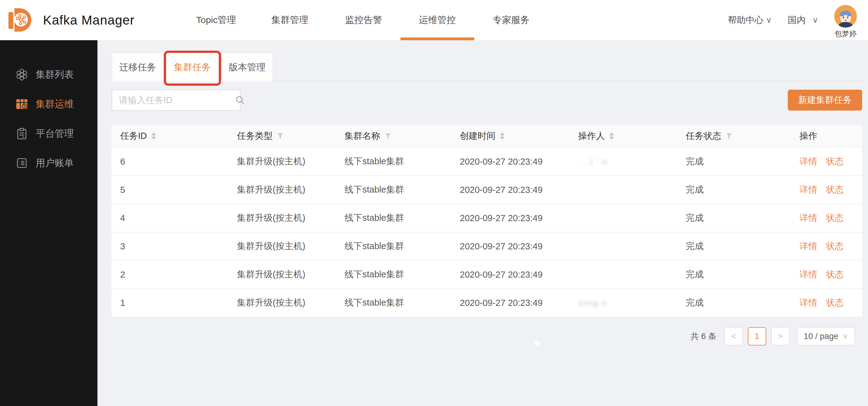 This screenshot has width=868, height=406. I want to click on column-header-task-status: 任务状态, so click(734, 136).